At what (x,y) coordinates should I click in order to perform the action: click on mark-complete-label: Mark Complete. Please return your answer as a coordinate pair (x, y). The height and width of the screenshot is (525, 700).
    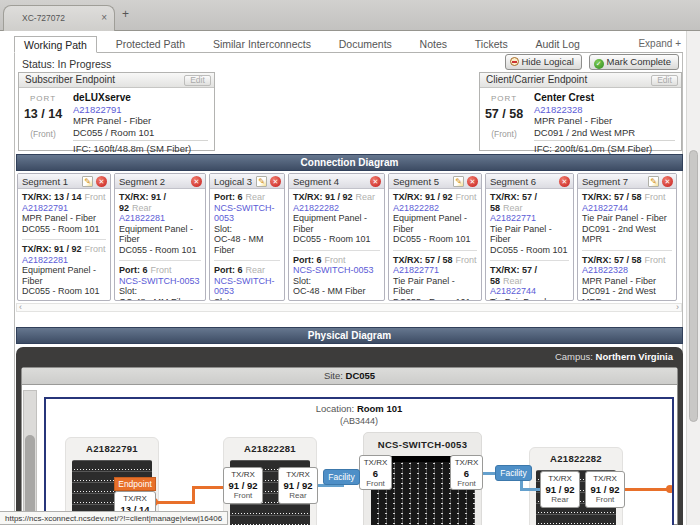
    Looking at the image, I should click on (639, 62).